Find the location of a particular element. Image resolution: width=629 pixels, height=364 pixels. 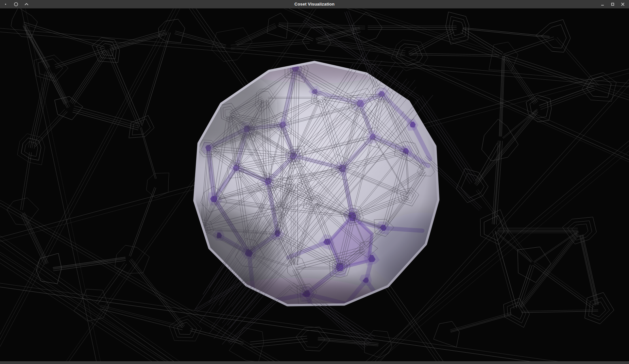

titlebar: Coset Visualization is located at coordinates (314, 4).